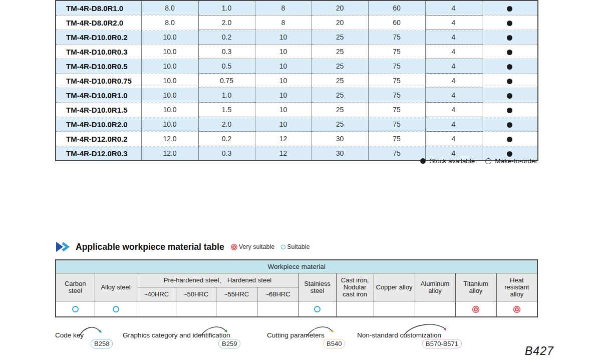  What do you see at coordinates (296, 8) in the screenshot?
I see `spec-row: TM-4R-D8.0R1.08.01.0820604` at bounding box center [296, 8].